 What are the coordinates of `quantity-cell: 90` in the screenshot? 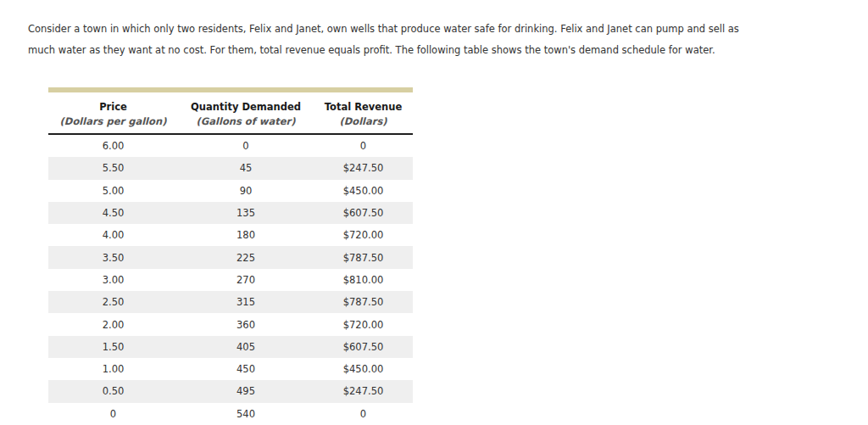 It's located at (246, 191).